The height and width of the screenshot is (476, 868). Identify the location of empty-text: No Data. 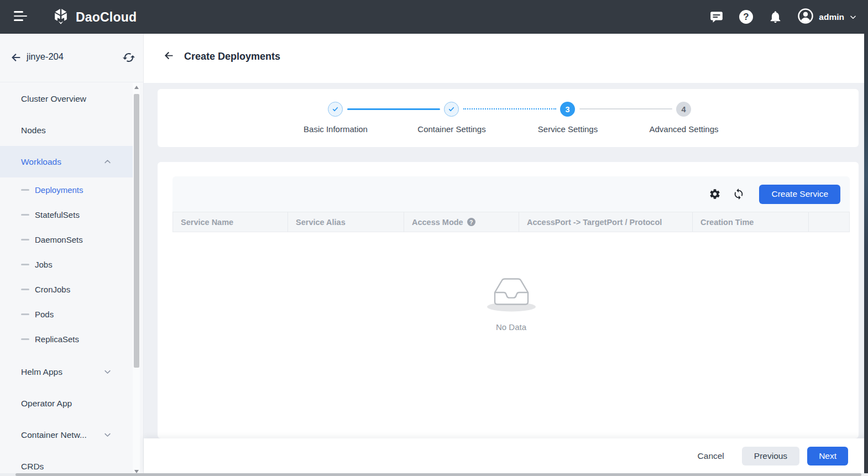
(511, 327).